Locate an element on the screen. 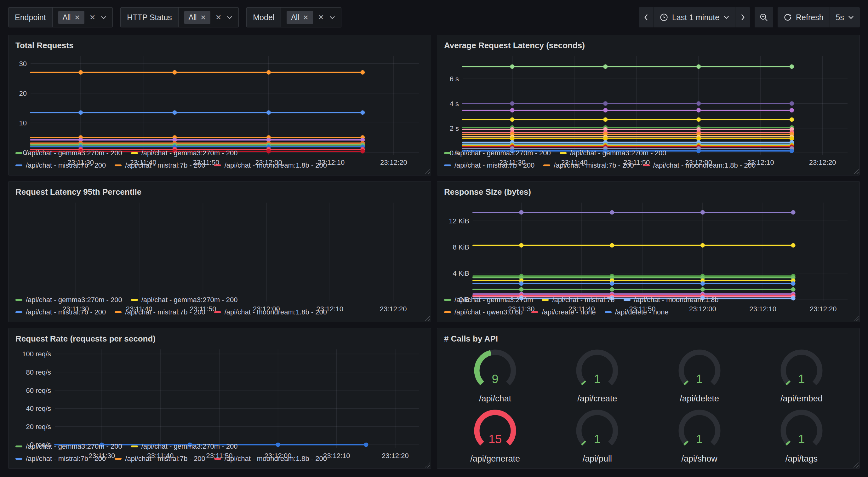  panel-total-requests: Total Requests 23:11:3023:11:4023:11:502… is located at coordinates (220, 105).